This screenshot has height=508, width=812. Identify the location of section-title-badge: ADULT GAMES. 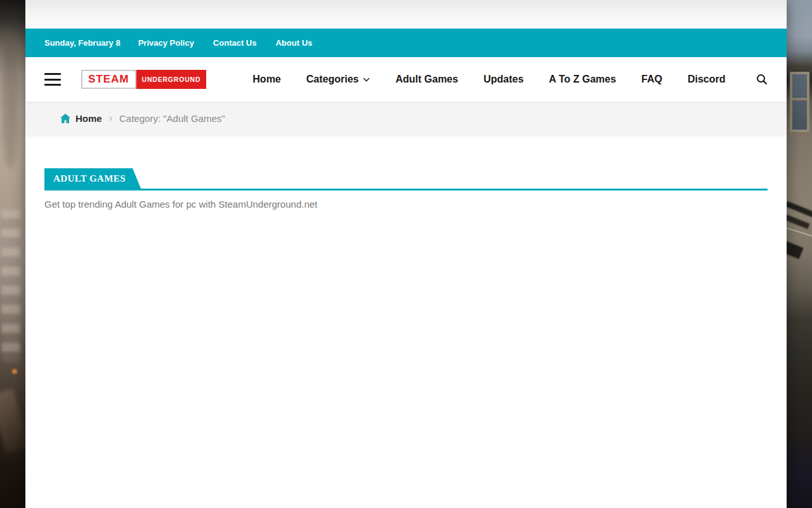
(93, 178).